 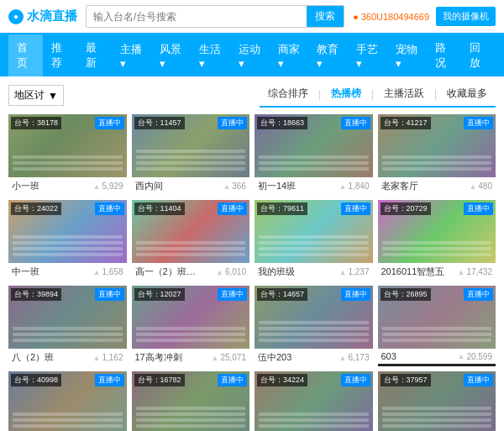 What do you see at coordinates (67, 232) in the screenshot?
I see `card-thumbnail: 台号：24022 直播中` at bounding box center [67, 232].